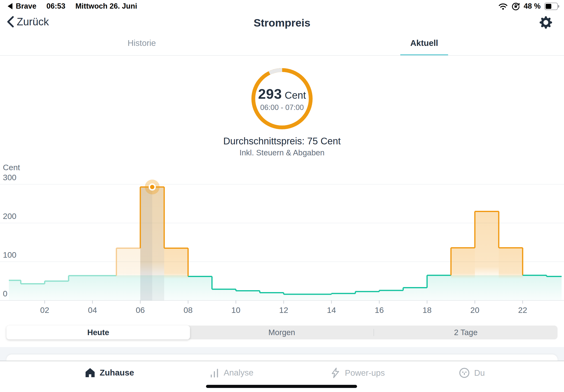 The width and height of the screenshot is (564, 392). What do you see at coordinates (215, 373) in the screenshot?
I see `bar-chart-icon` at bounding box center [215, 373].